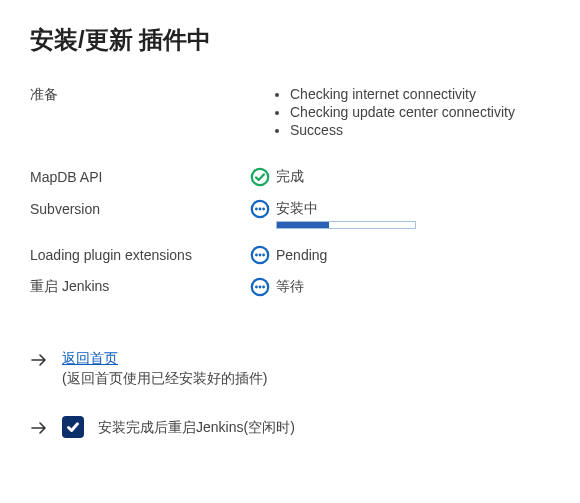  I want to click on task-name: 重启 Jenkins, so click(140, 287).